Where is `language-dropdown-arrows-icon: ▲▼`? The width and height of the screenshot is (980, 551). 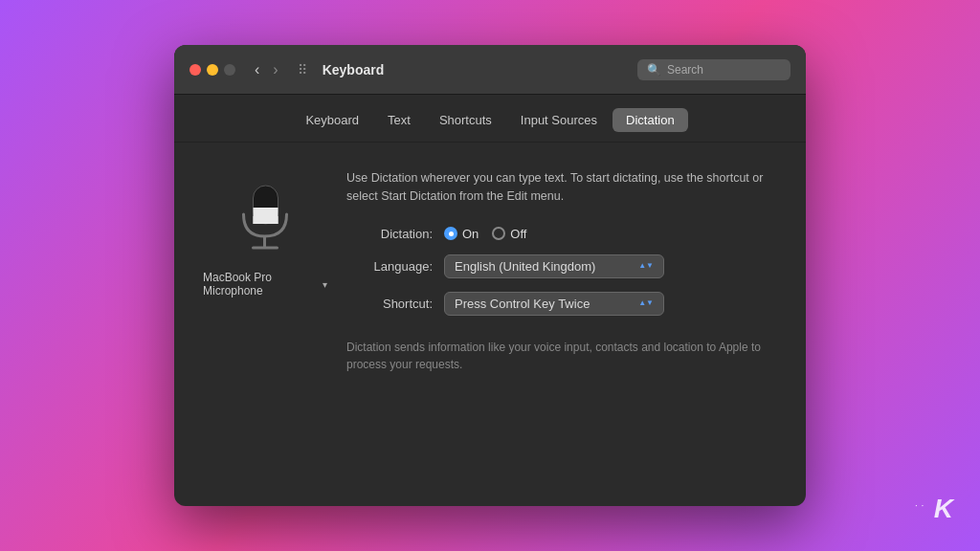
language-dropdown-arrows-icon: ▲▼ is located at coordinates (646, 266).